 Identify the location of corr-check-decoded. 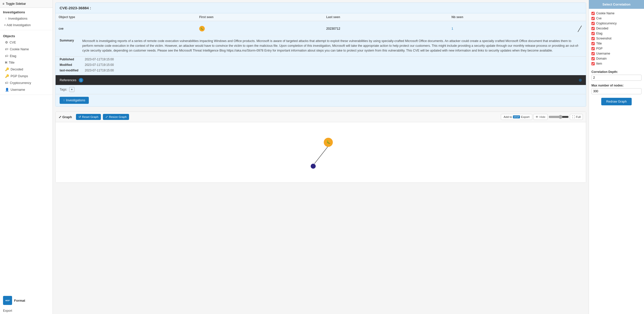
(593, 29).